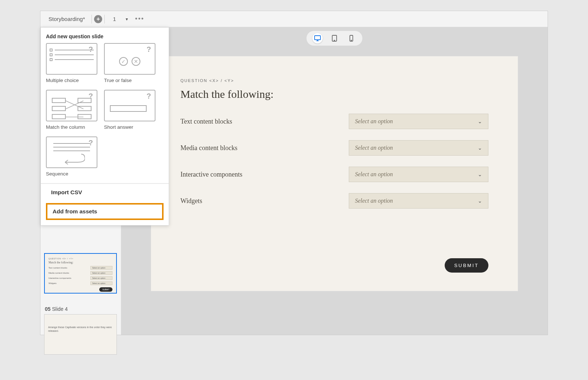  What do you see at coordinates (334, 201) in the screenshot?
I see `match-row-4: Widgets Select an option ⌄` at bounding box center [334, 201].